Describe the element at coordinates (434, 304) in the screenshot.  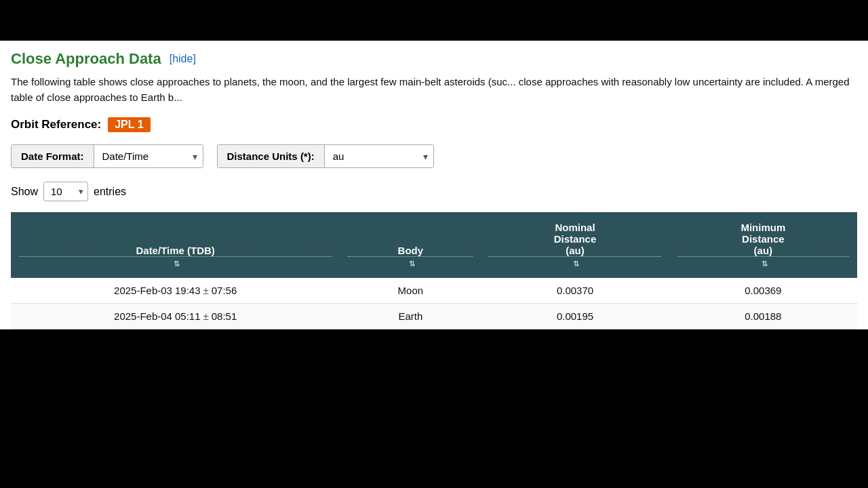
I see `table-body: 2025-Feb-03 19:43 ± 07:56 Moon0.003700.0…` at that location.